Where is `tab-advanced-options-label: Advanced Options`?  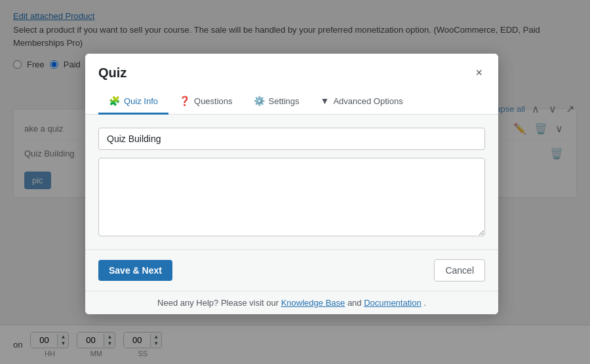
tab-advanced-options-label: Advanced Options is located at coordinates (368, 101).